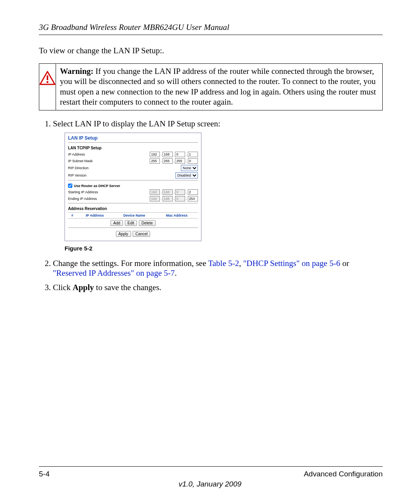 This screenshot has height=504, width=420. Describe the element at coordinates (70, 186) in the screenshot. I see `dhcp-server-checkbox` at that location.